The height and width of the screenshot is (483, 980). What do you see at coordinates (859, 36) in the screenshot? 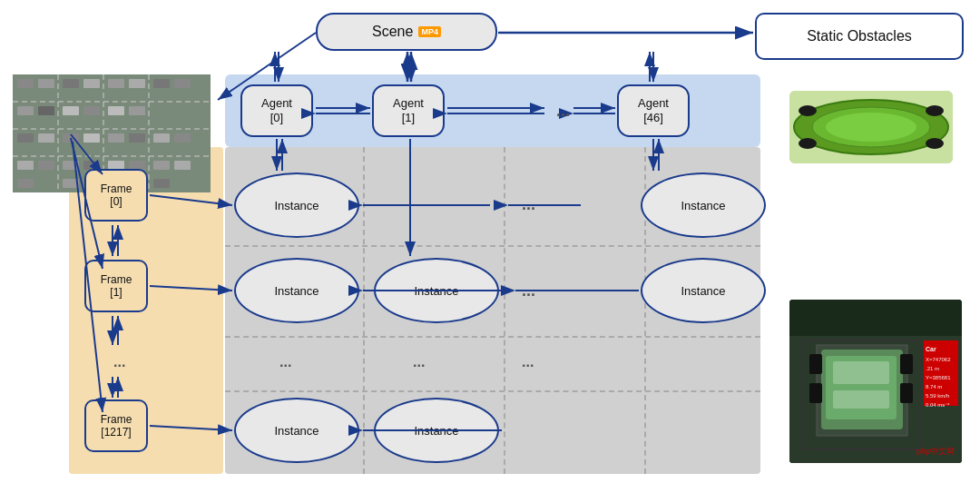
I see `static-obstacles-box: Static Obstacles` at bounding box center [859, 36].